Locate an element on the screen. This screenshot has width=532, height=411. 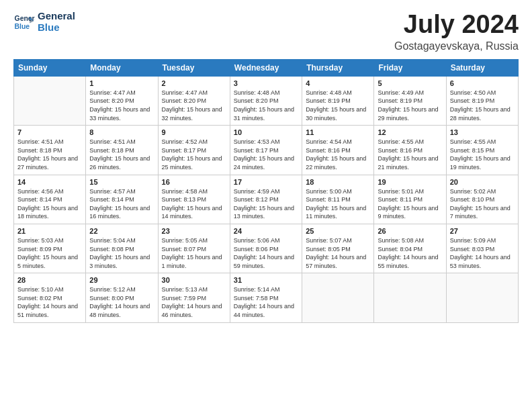
day-info: Sunrise: 4:58 AMSunset: 8:13 PMDaylight:… is located at coordinates (194, 204).